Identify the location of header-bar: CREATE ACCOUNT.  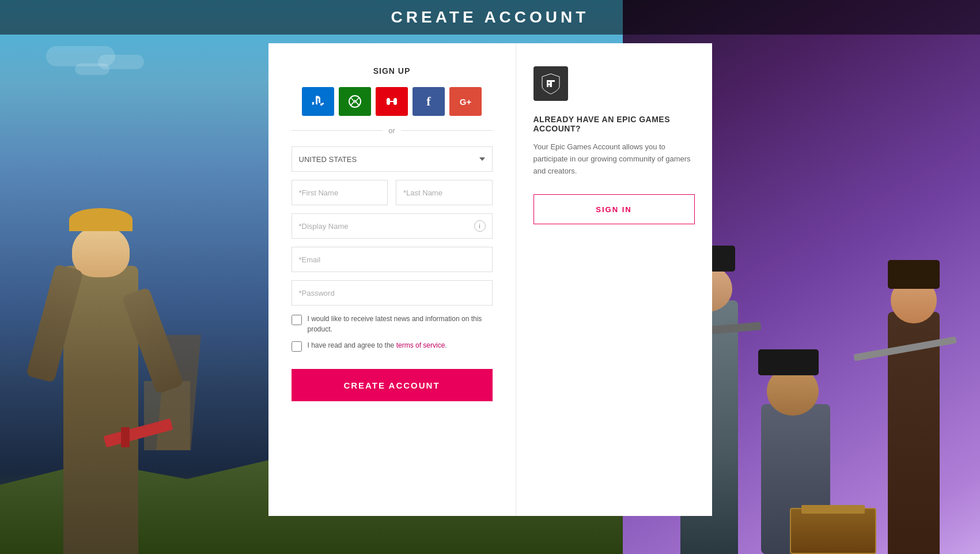
(490, 17).